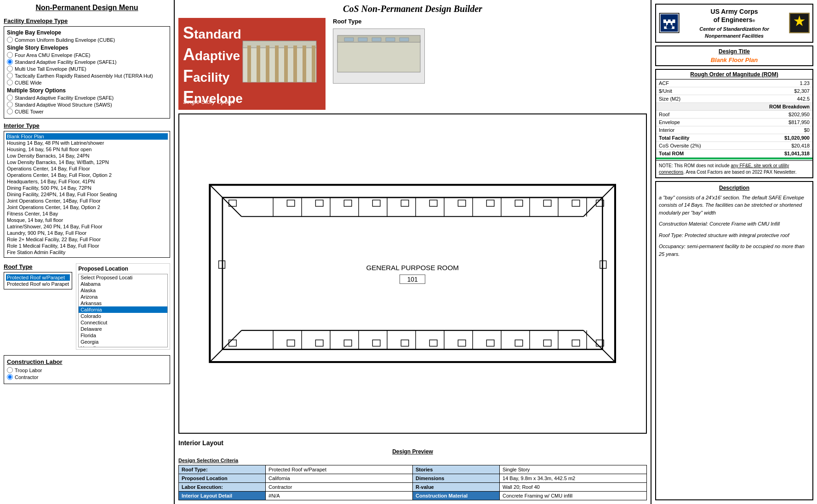 This screenshot has width=817, height=504. What do you see at coordinates (87, 175) in the screenshot?
I see `interior-item-6: Operations Center, 14 Bay, Full Floor, O…` at bounding box center [87, 175].